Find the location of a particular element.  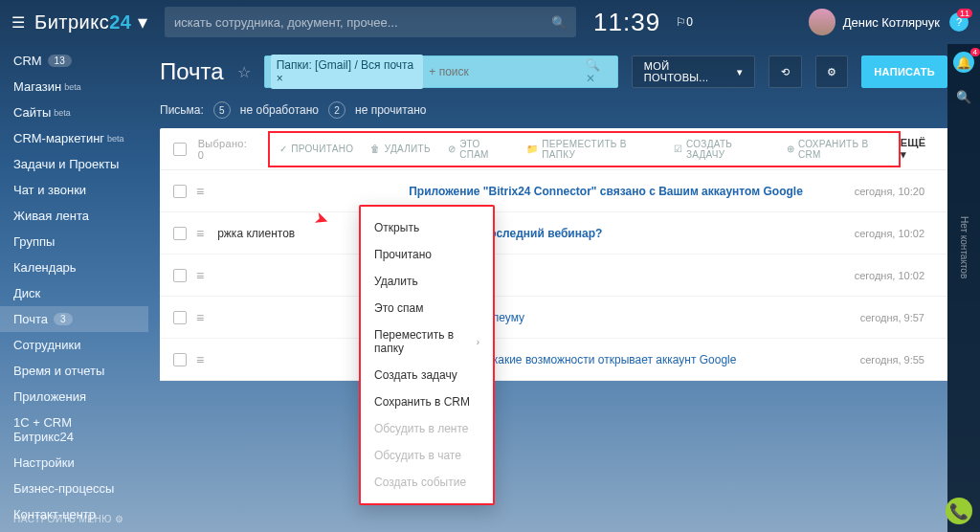

sidebar-item: Календарь is located at coordinates (75, 268).